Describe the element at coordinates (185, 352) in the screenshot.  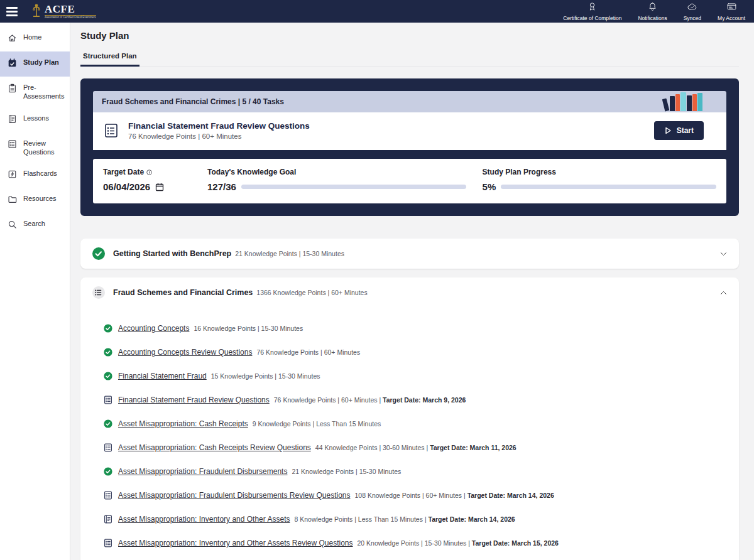
I see `task-link: Accounting Concepts Review Questions` at that location.